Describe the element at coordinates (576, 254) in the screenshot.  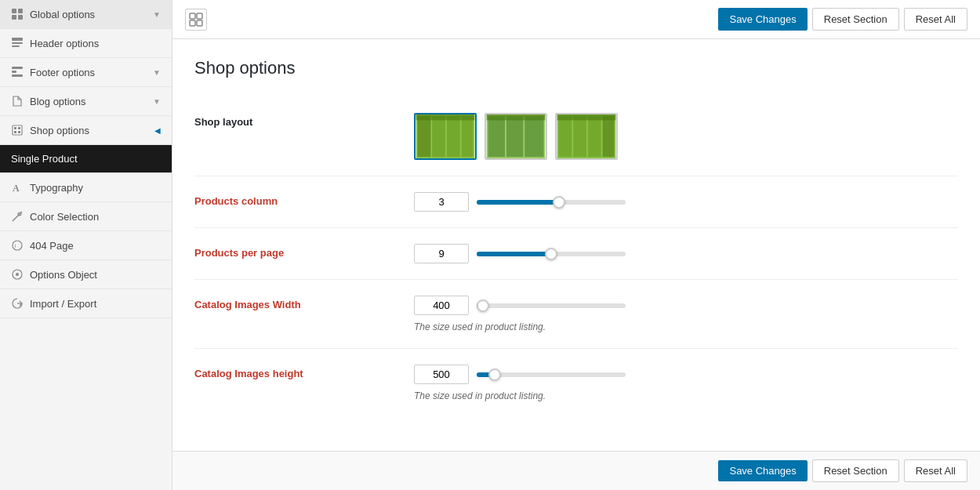
I see `field-row-products-per-page: Products per page` at that location.